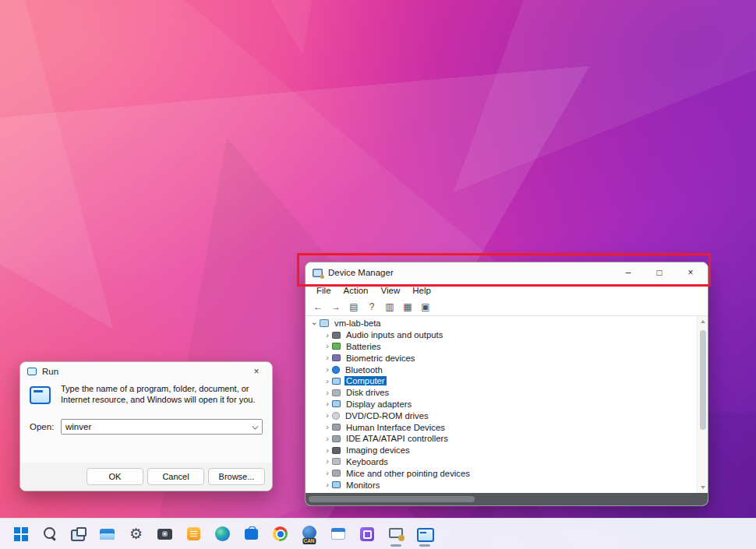 This screenshot has height=549, width=756. What do you see at coordinates (176, 477) in the screenshot?
I see `cancel-button: Cancel` at bounding box center [176, 477].